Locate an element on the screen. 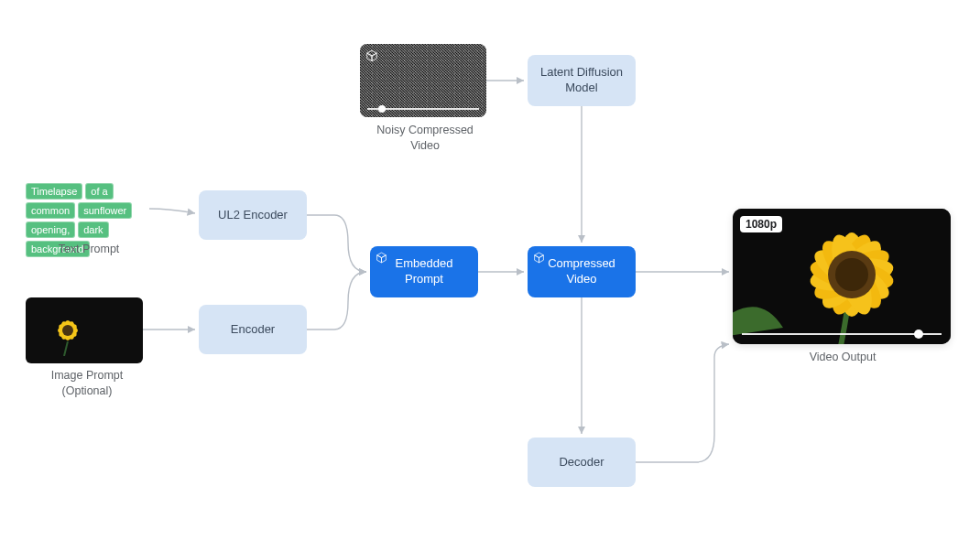 This screenshot has width=980, height=551. ul2-encoder-node: UL2 Encoder is located at coordinates (253, 215).